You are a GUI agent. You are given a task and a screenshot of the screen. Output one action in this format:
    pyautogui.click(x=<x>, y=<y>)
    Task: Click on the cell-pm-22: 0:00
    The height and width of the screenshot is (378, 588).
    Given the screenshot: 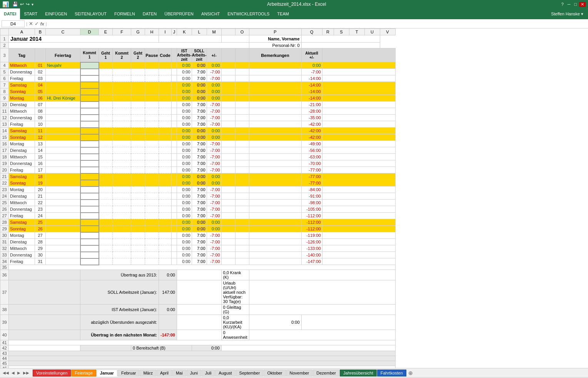 What is the action you would take?
    pyautogui.click(x=214, y=183)
    